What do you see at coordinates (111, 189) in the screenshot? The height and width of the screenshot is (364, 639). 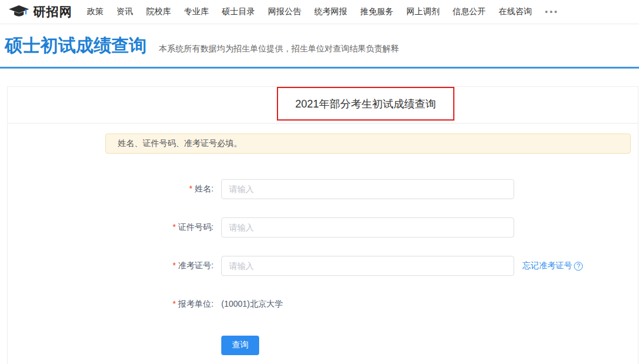 I see `name-label: *姓名:` at bounding box center [111, 189].